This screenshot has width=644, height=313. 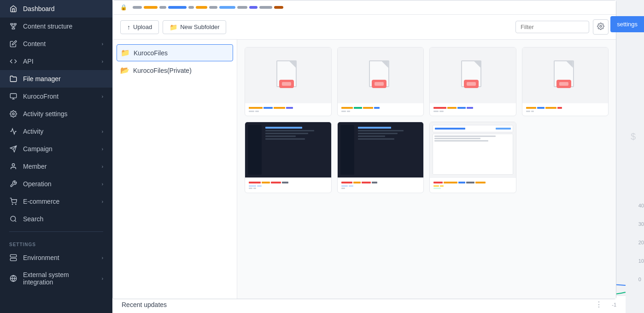 I want to click on send-icon, so click(x=13, y=149).